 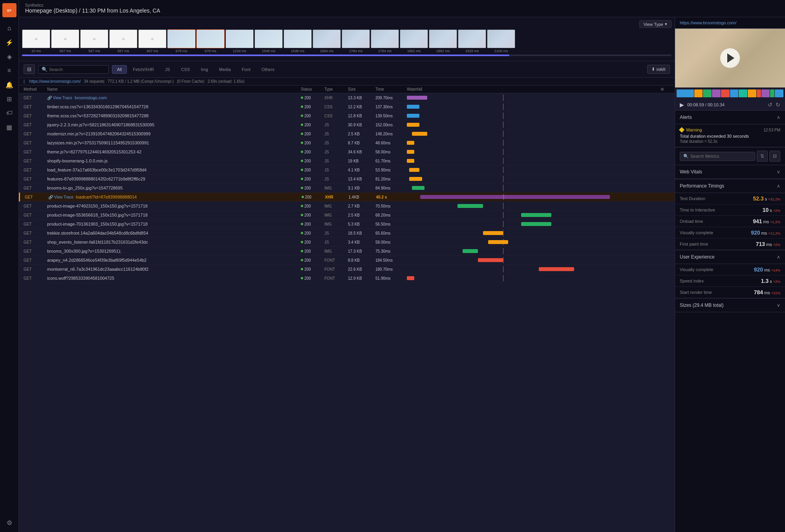 What do you see at coordinates (776, 270) in the screenshot?
I see `metric-change: +14%` at bounding box center [776, 270].